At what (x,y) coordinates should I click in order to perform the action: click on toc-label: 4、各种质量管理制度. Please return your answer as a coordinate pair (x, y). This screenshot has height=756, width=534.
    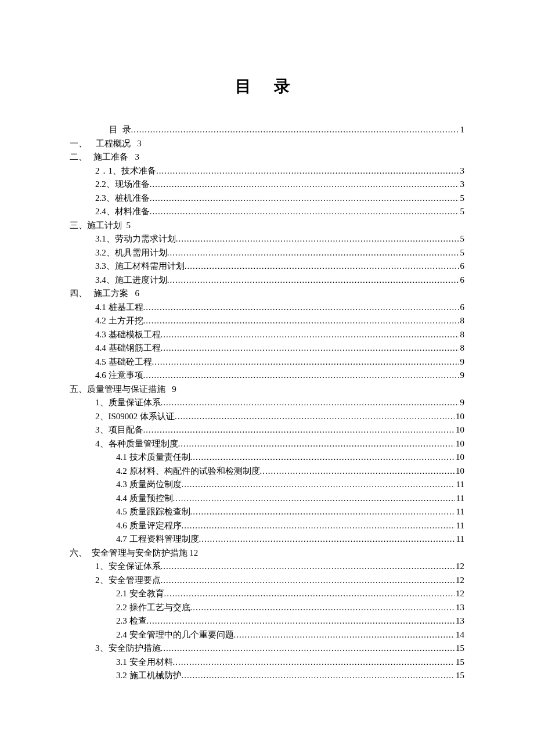
    Looking at the image, I should click on (137, 444).